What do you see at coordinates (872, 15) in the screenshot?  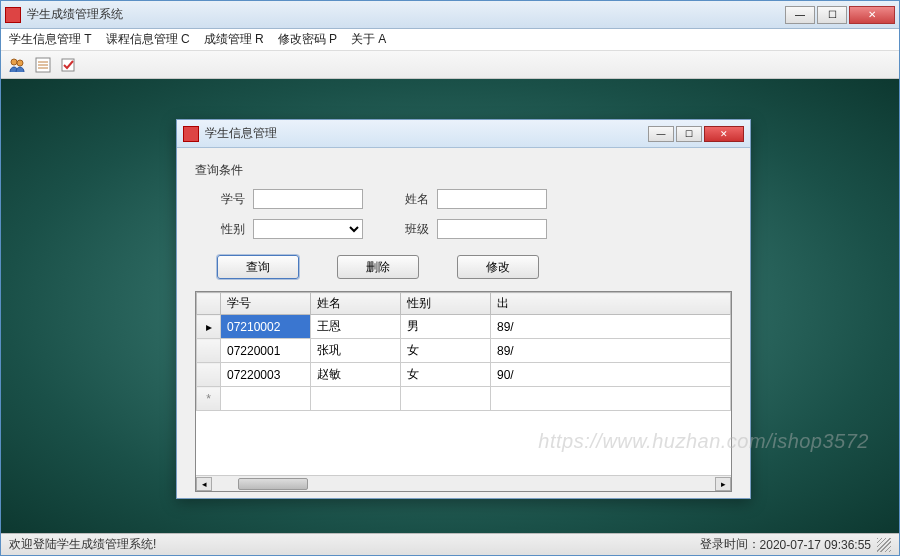 I see `close-button: ✕` at bounding box center [872, 15].